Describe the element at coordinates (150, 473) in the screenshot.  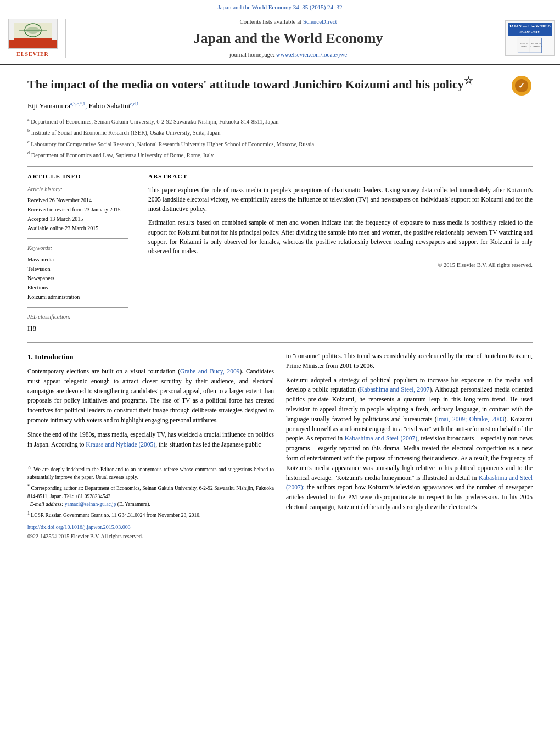
I see `footnote-star: ☆ We are deeply indebted to the Editor a…` at that location.